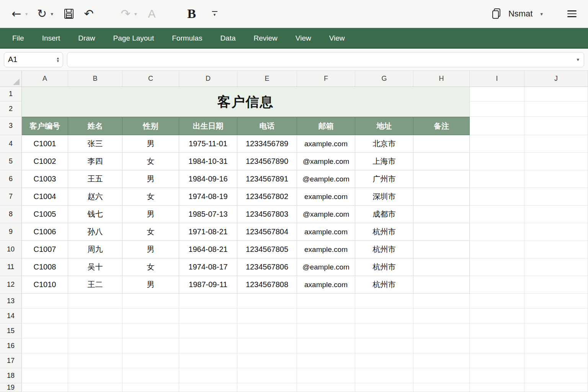 This screenshot has height=392, width=588. Describe the element at coordinates (442, 79) in the screenshot. I see `column-header-H: H` at that location.